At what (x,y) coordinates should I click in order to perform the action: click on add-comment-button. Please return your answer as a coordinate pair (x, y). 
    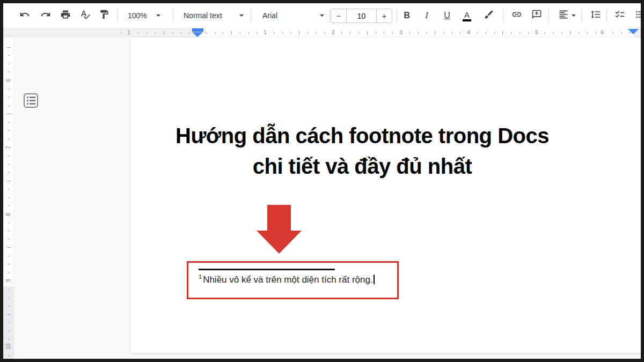
    Looking at the image, I should click on (537, 16).